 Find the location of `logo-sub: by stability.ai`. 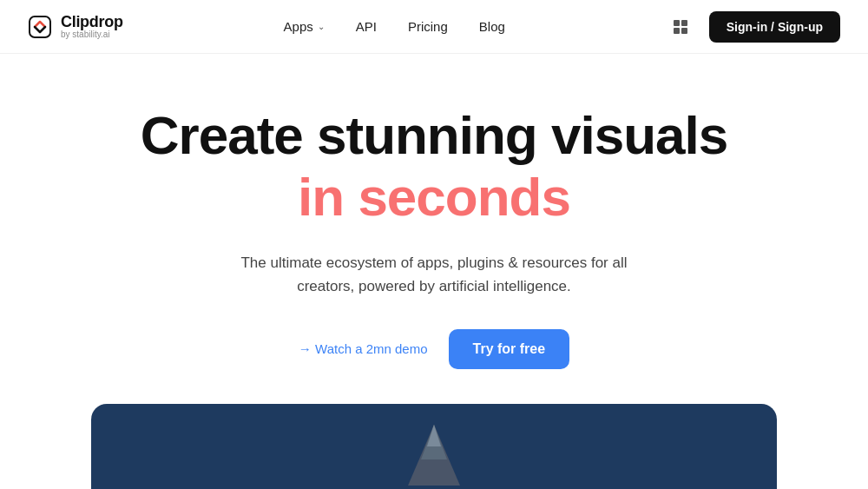

logo-sub: by stability.ai is located at coordinates (92, 35).